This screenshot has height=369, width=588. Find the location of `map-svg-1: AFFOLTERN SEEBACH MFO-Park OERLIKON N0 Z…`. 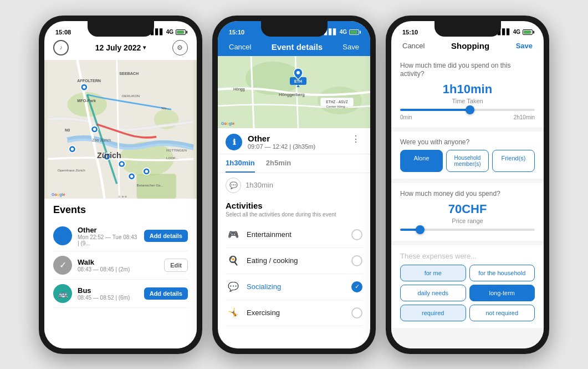

map-svg-1: AFFOLTERN SEEBACH MFO-Park OERLIKON N0 Z… is located at coordinates (121, 129).